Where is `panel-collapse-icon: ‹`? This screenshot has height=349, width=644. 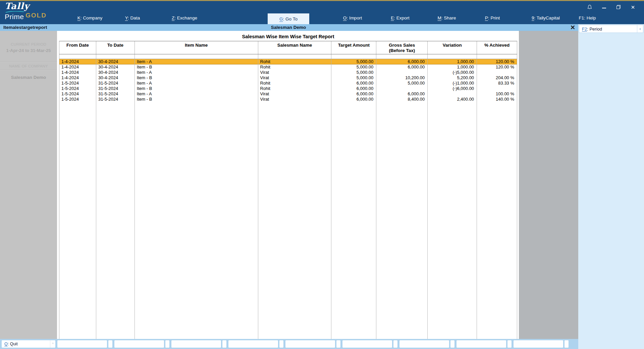 panel-collapse-icon: ‹ is located at coordinates (640, 29).